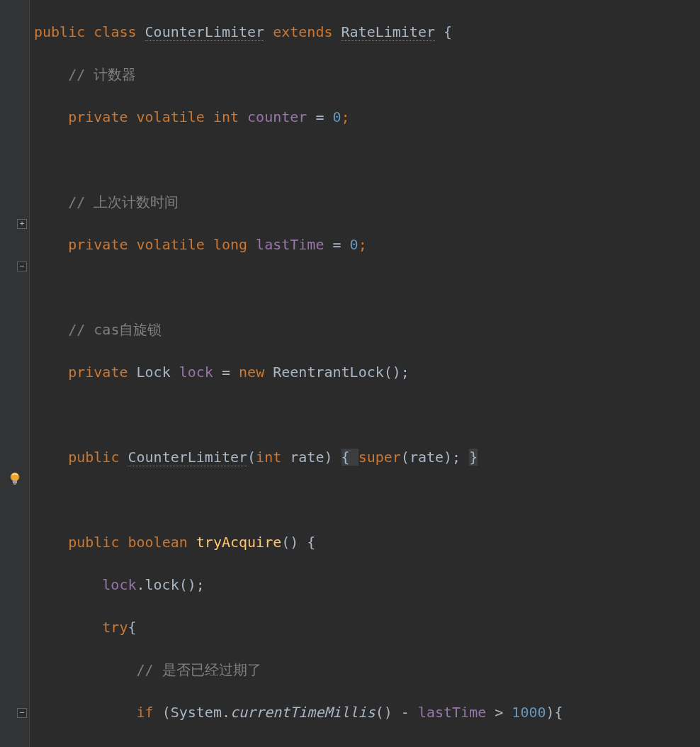 This screenshot has height=747, width=700. Describe the element at coordinates (252, 457) in the screenshot. I see `punct: (` at that location.